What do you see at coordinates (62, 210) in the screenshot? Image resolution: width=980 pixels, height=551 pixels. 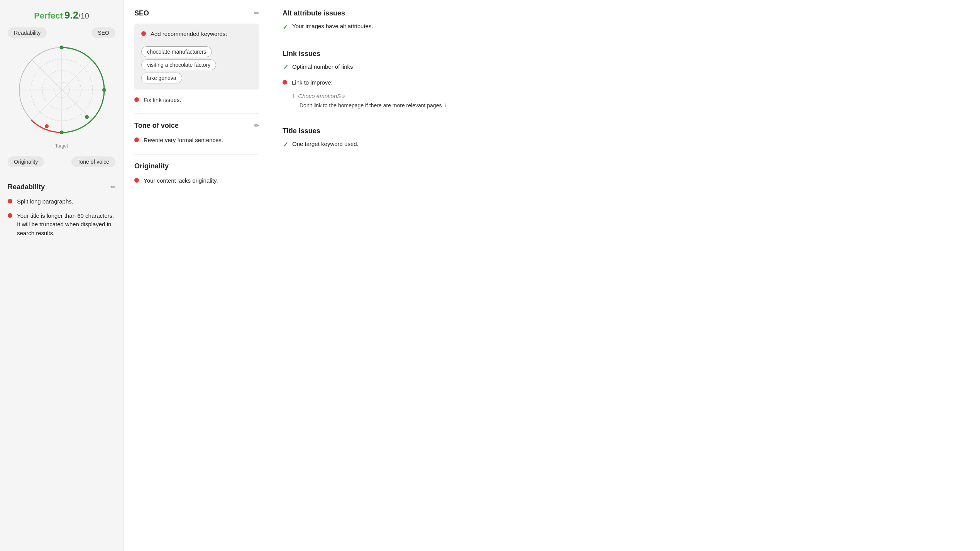 I see `readability-section: Readability ✏ Split long paragraphs. You…` at bounding box center [62, 210].